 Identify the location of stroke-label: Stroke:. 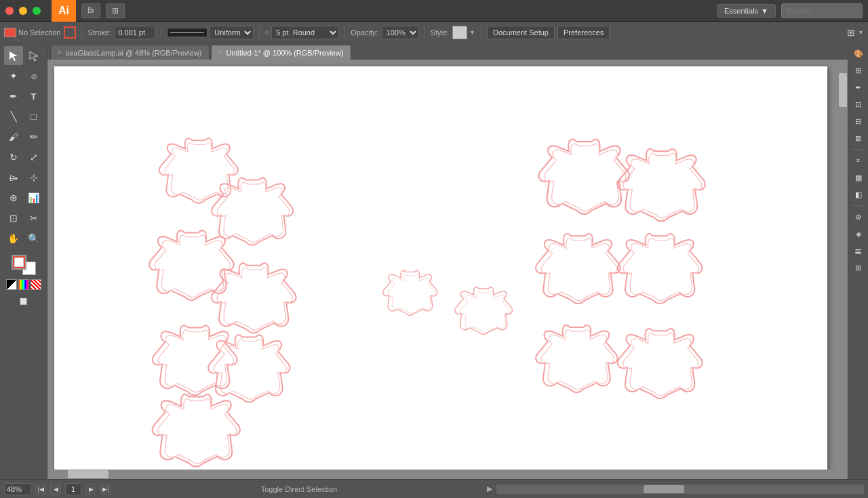
(99, 33).